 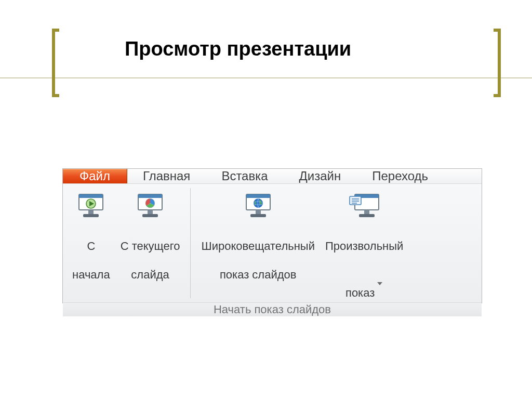 What do you see at coordinates (150, 207) in the screenshot?
I see `projector-chart-icon` at bounding box center [150, 207].